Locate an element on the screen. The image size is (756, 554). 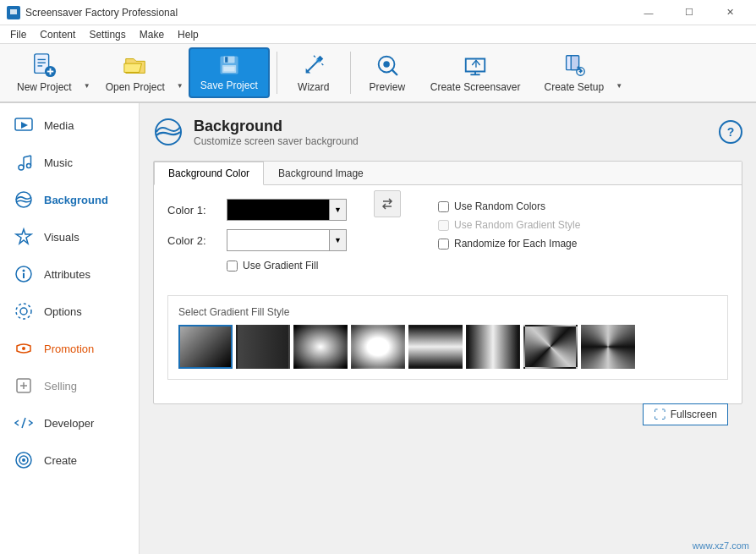
sidebar-item-options: Options is located at coordinates (69, 311).